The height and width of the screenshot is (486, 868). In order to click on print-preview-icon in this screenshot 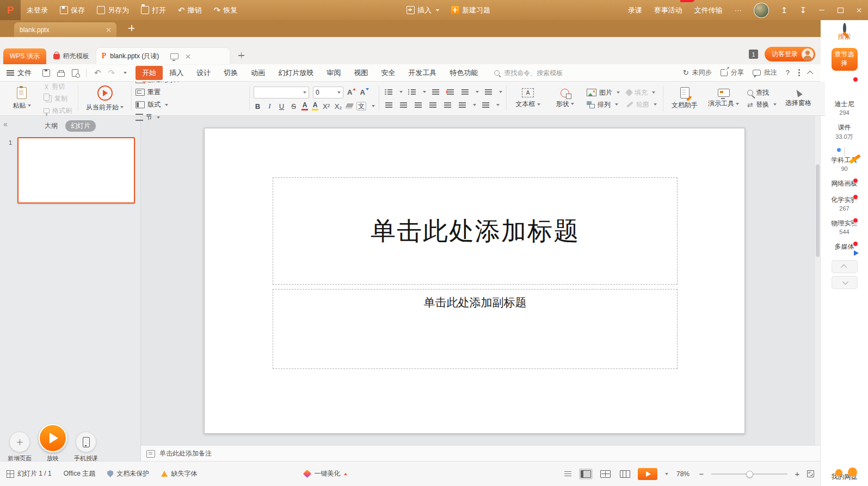, I will do `click(75, 73)`.